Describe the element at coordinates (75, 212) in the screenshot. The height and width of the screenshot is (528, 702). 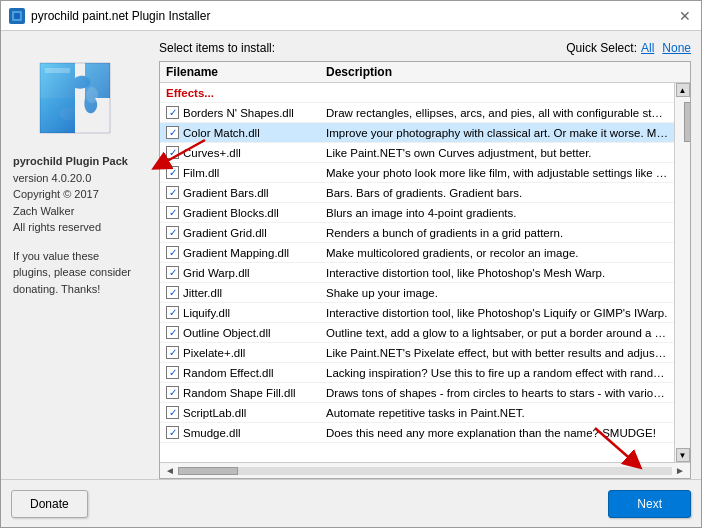
I see `plugin-author: Zach Walker` at that location.